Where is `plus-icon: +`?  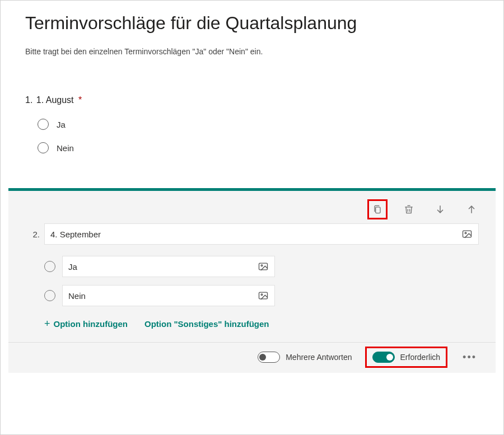 plus-icon: + is located at coordinates (47, 324).